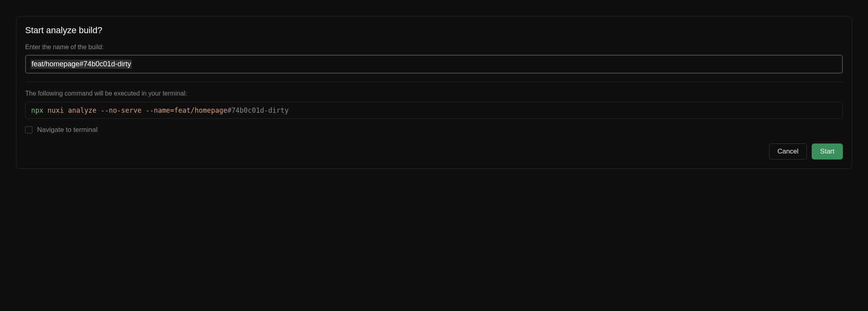  What do you see at coordinates (434, 47) in the screenshot?
I see `build-name-label: Enter the name of the build:` at bounding box center [434, 47].